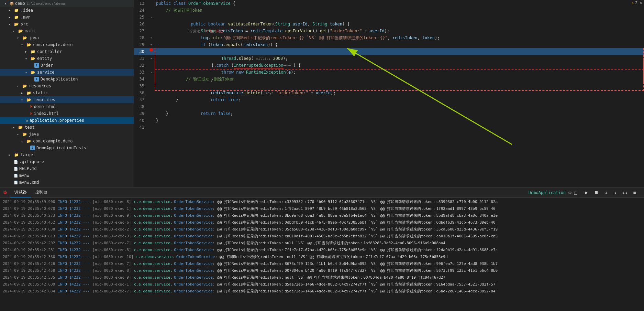 This screenshot has width=644, height=311. I want to click on demo-spacer, so click(30, 79).